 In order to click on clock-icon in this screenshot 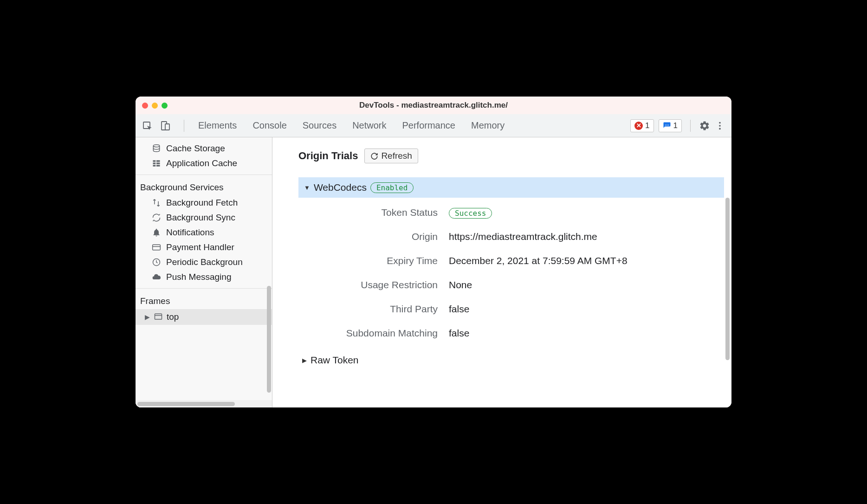, I will do `click(156, 262)`.